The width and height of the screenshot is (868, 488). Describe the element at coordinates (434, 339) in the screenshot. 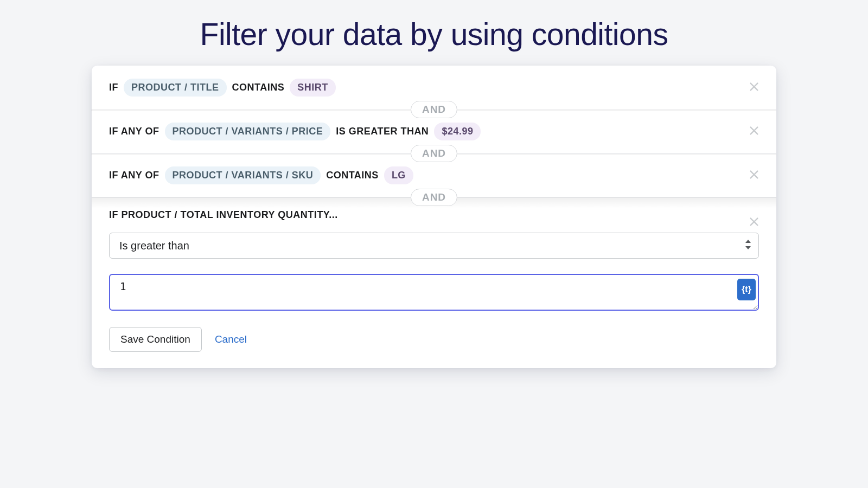

I see `editing-actions: Save Condition Cancel` at that location.